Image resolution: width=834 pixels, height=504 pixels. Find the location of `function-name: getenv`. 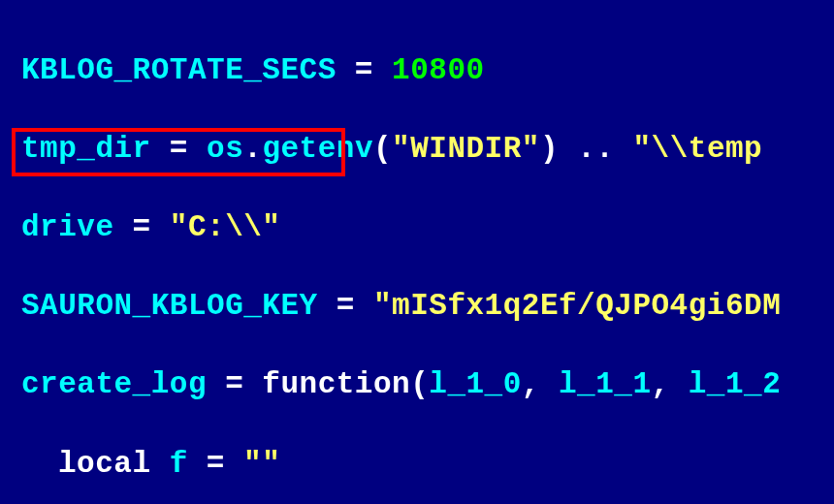

function-name: getenv is located at coordinates (318, 149).